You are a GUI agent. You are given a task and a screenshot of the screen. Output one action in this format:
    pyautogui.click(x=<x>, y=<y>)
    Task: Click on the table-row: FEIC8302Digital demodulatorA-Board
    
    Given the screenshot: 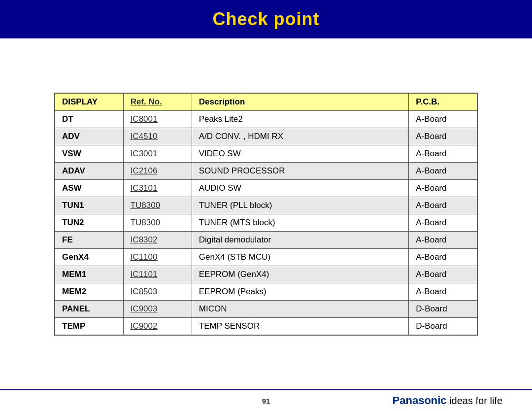 What is the action you would take?
    pyautogui.click(x=266, y=240)
    